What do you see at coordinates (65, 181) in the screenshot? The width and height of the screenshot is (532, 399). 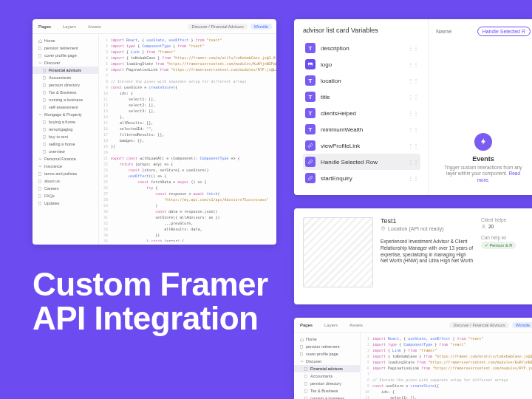 I see `sidebar-item-about-us: about us` at bounding box center [65, 181].